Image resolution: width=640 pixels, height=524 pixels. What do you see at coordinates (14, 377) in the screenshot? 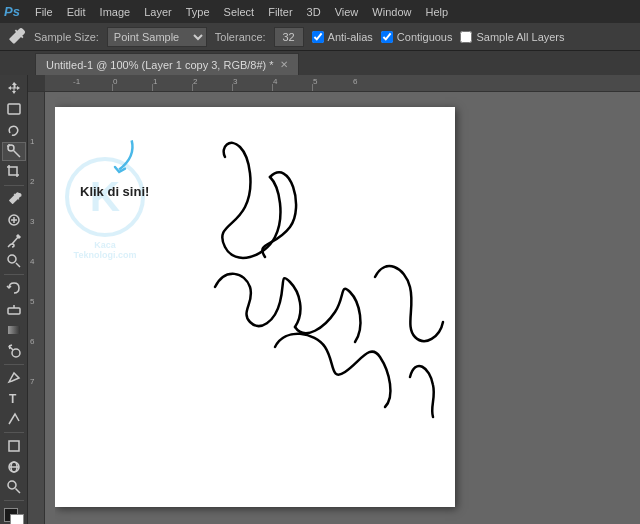
I see `pen-tool` at bounding box center [14, 377].